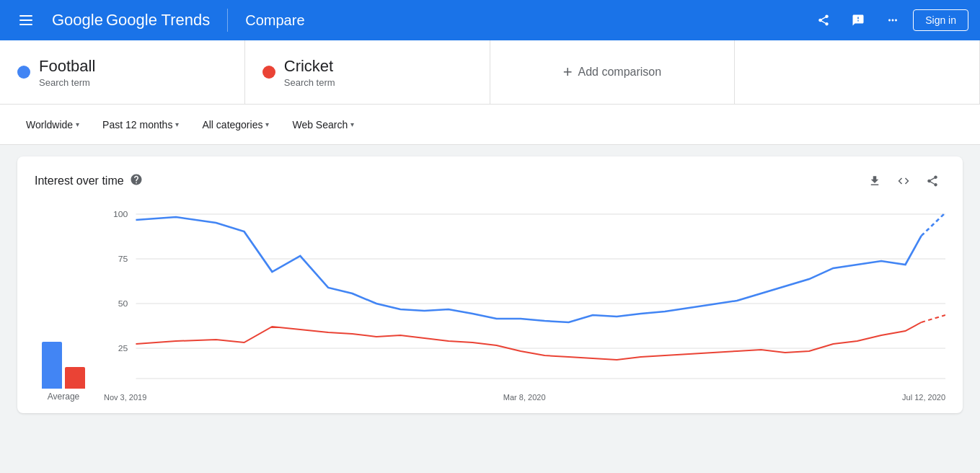 This screenshot has width=980, height=473. I want to click on location-label: Worldwide, so click(49, 125).